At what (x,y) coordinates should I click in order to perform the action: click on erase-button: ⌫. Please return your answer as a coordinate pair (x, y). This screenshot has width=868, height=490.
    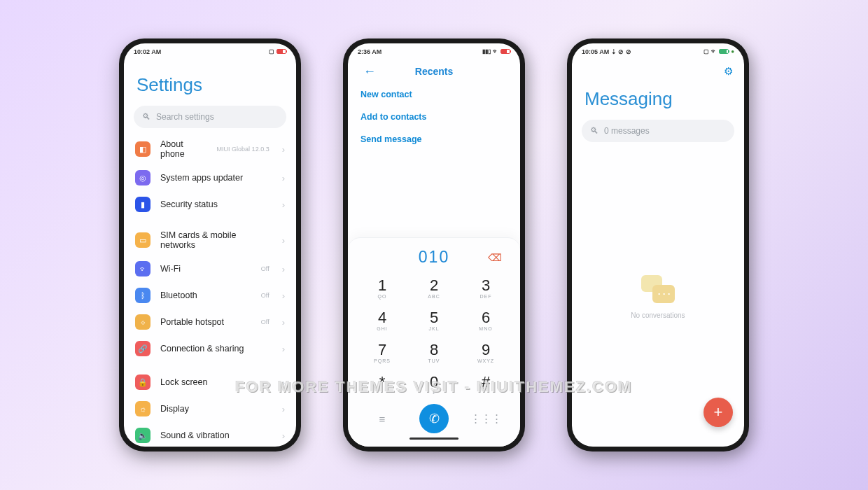
    Looking at the image, I should click on (495, 258).